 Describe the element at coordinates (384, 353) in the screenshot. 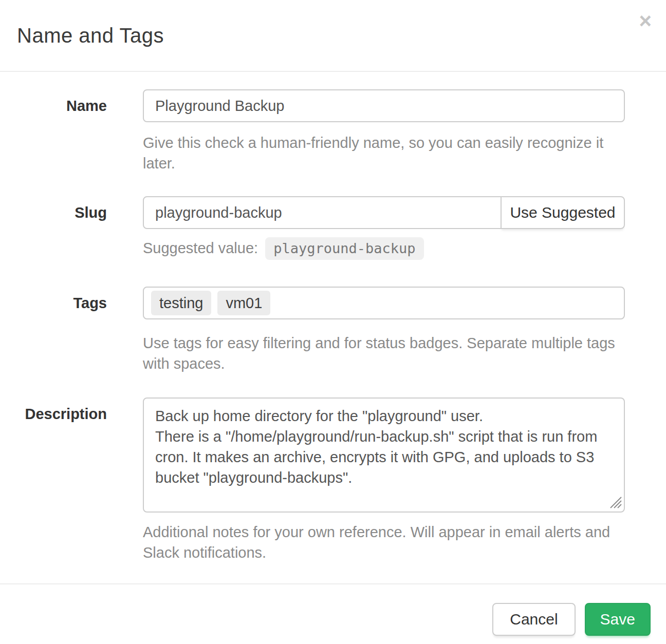

I see `tags-help-text: Use tags for easy filtering and for stat…` at that location.